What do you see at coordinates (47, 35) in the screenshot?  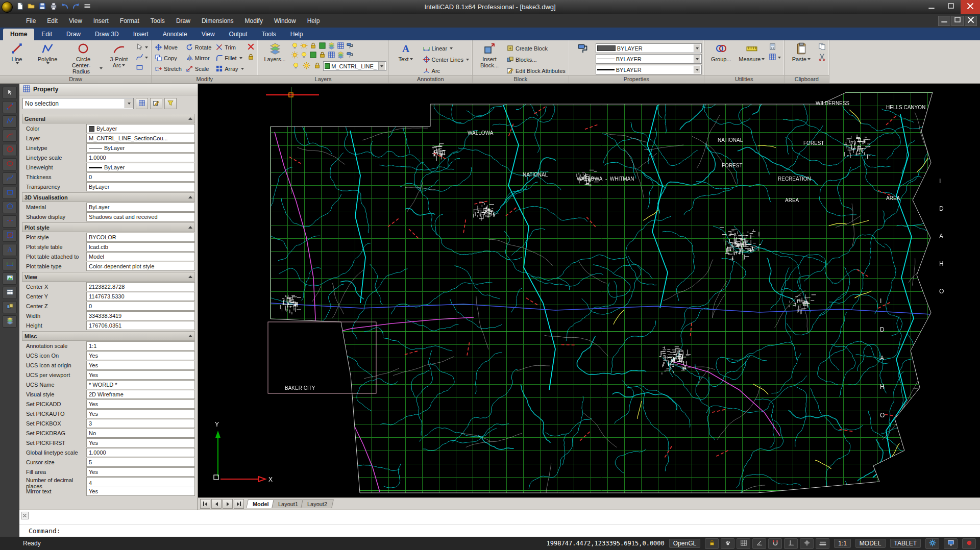 I see `ribbon-tab-edit: Edit` at bounding box center [47, 35].